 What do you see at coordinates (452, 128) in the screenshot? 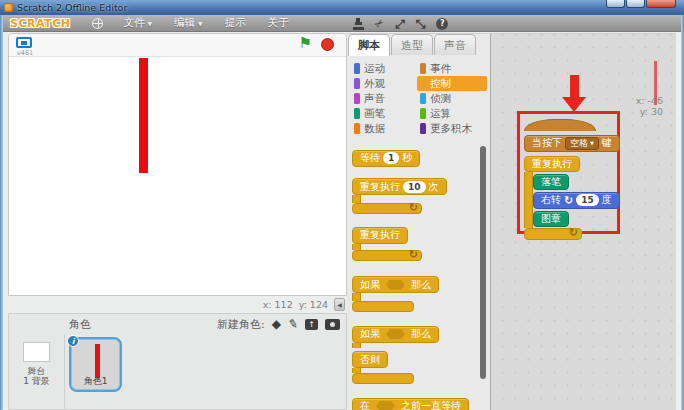
I see `category-more-blocks: 更多积木` at bounding box center [452, 128].